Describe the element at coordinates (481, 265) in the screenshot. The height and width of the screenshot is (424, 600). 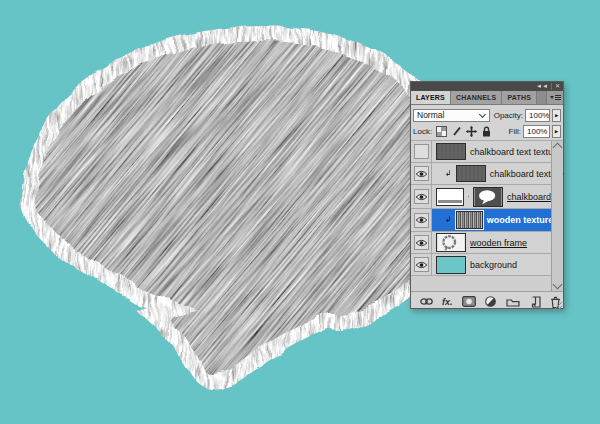
I see `layer-row-background: background` at that location.